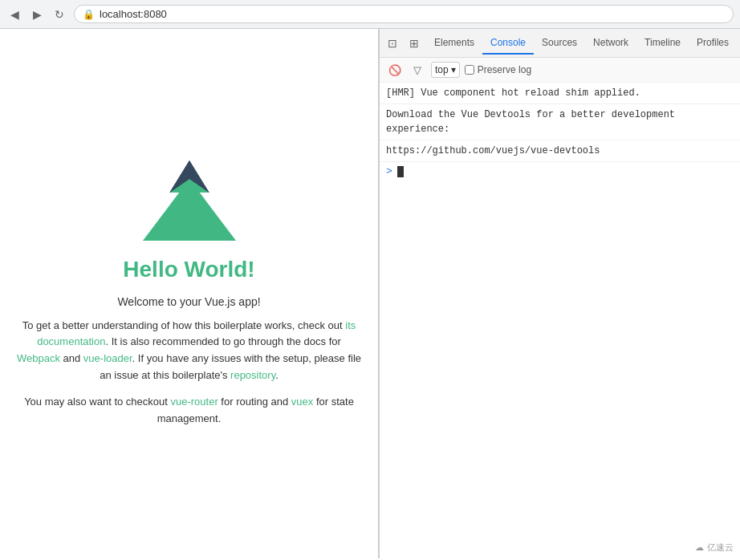  Describe the element at coordinates (37, 14) in the screenshot. I see `forward-button: ▶` at that location.